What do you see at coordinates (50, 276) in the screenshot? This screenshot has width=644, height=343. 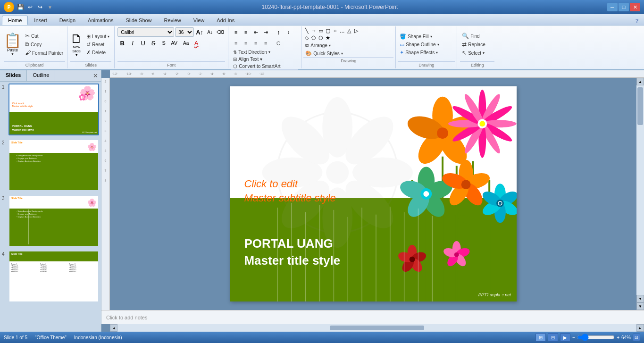 I see `slide-thumb-4: 4 Slide Title Feature 1• Feature 1• Feat…` at bounding box center [50, 276].